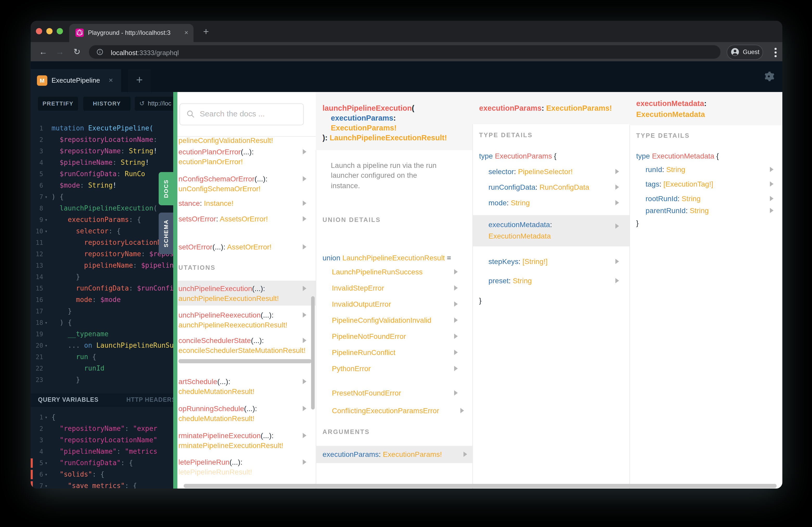 The height and width of the screenshot is (527, 812). I want to click on docs-item: pelineConfigValidationResult!, so click(246, 140).